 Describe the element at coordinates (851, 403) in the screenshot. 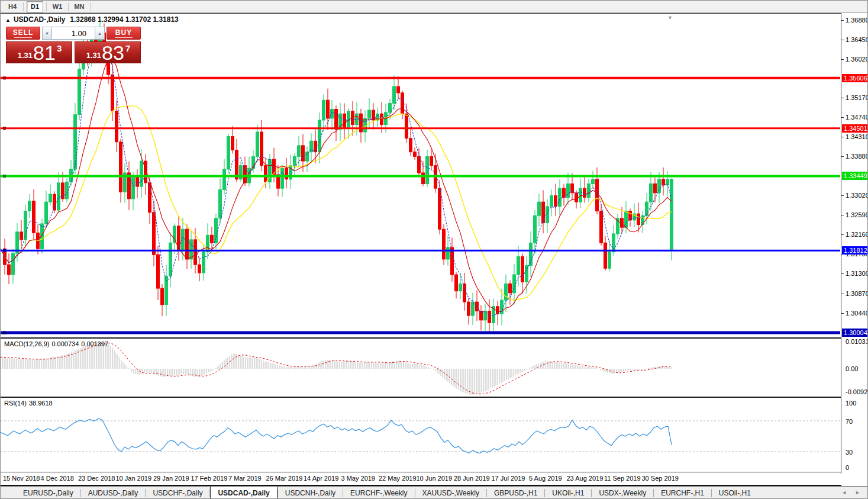

I see `rsi-axis-100: 100` at that location.